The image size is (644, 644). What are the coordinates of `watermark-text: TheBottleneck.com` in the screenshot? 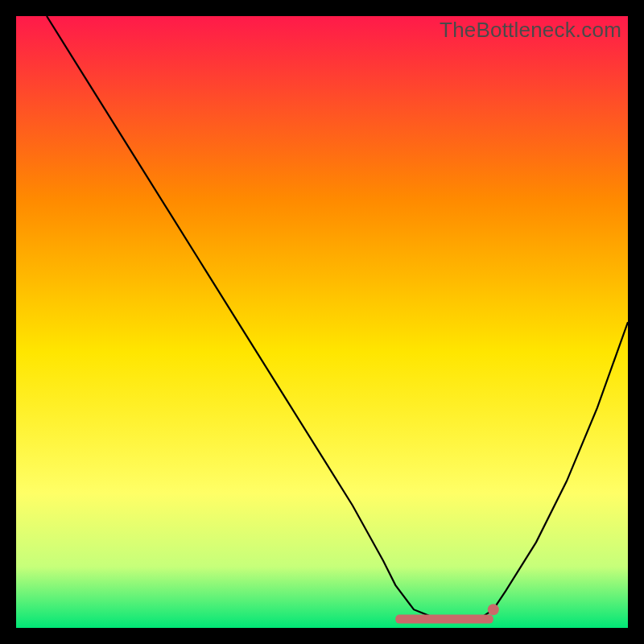 It's located at (530, 31).